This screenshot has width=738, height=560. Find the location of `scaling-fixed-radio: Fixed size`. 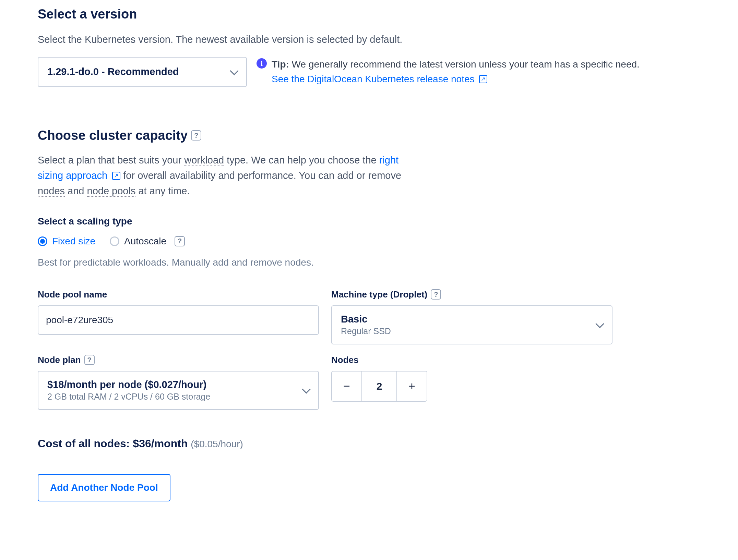

scaling-fixed-radio: Fixed size is located at coordinates (67, 241).